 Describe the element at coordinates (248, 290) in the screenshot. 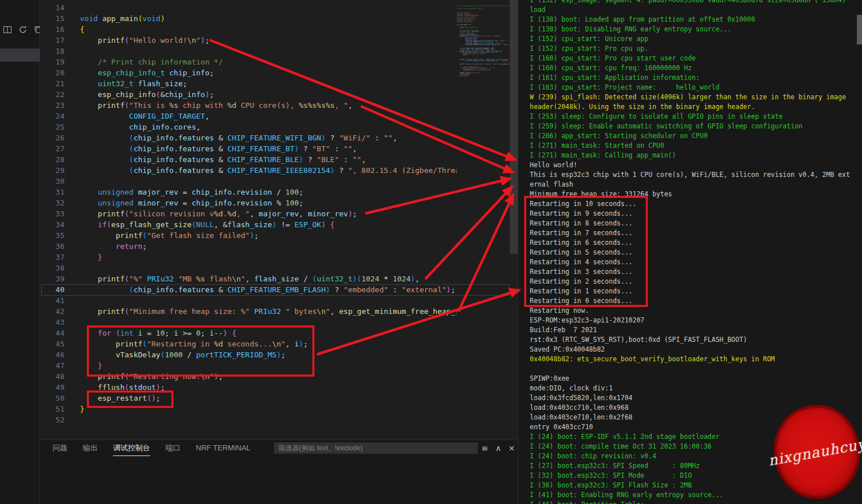

I see `code-line: 40 (chip_info.features & CHIP_FEATURE_EM…` at that location.